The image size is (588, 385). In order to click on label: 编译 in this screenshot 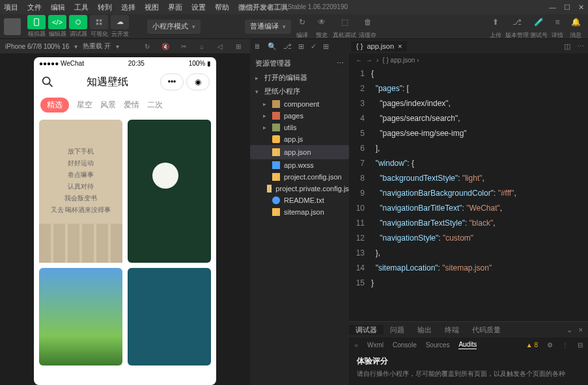, I will do `click(302, 35)`.